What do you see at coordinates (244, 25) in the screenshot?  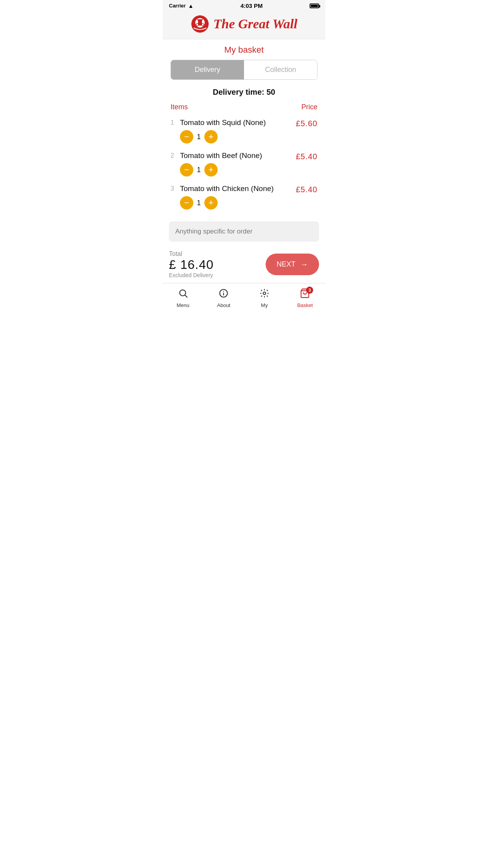 I see `app-header: The Great Wall` at bounding box center [244, 25].